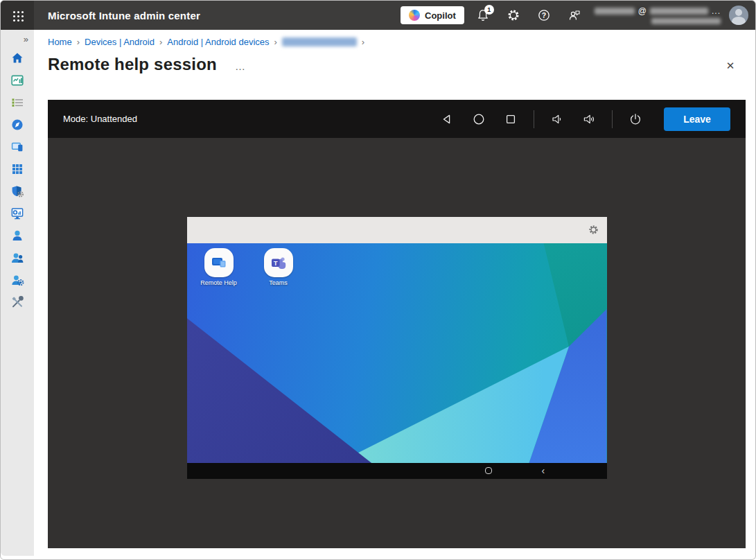 The height and width of the screenshot is (560, 756). Describe the element at coordinates (479, 119) in the screenshot. I see `home-circle-icon` at that location.